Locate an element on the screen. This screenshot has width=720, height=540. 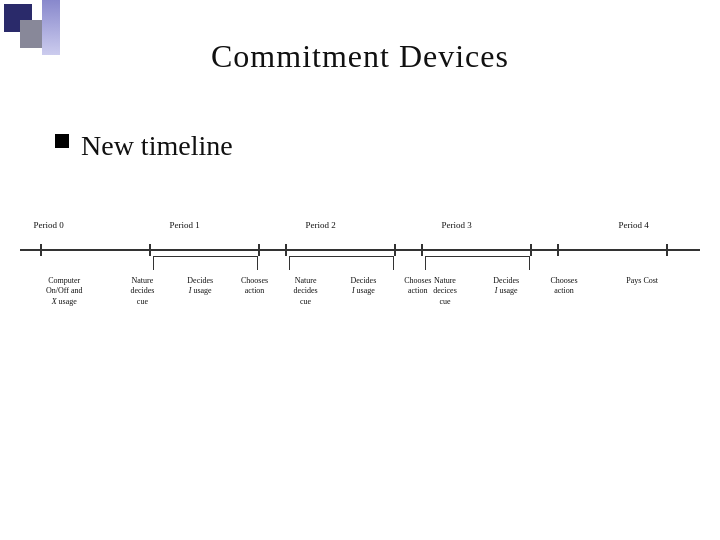
period-2-label: Period 2 is located at coordinates (321, 225).